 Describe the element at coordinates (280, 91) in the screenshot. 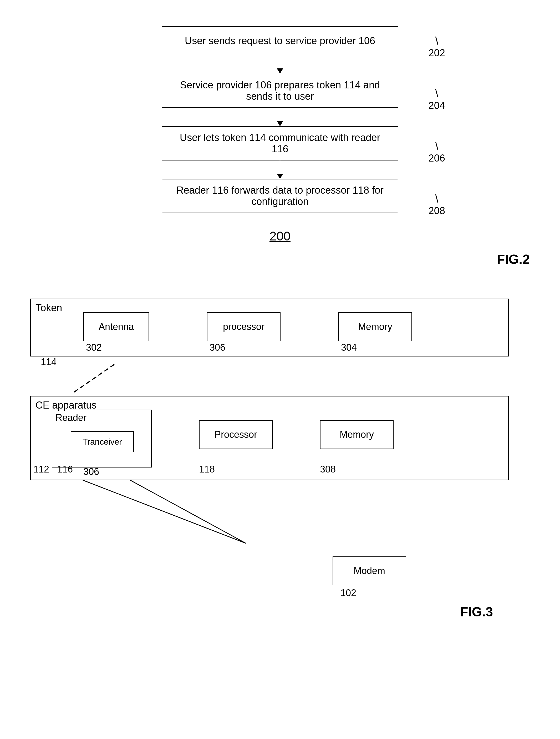

I see `step-204-box: Service provider 106 prepares token 114 …` at that location.